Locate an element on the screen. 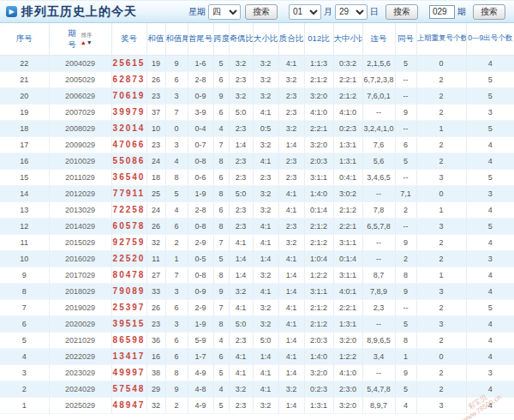 The height and width of the screenshot is (420, 514). cell-同号: 9 is located at coordinates (406, 291).